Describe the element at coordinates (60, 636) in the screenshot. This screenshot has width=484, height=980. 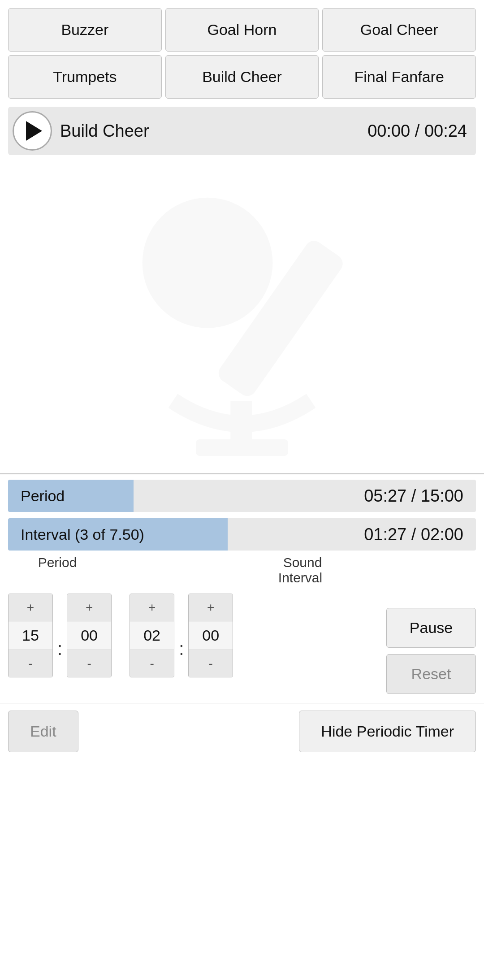
I see `period-spinner-group: + 15 - : + 00 -` at that location.